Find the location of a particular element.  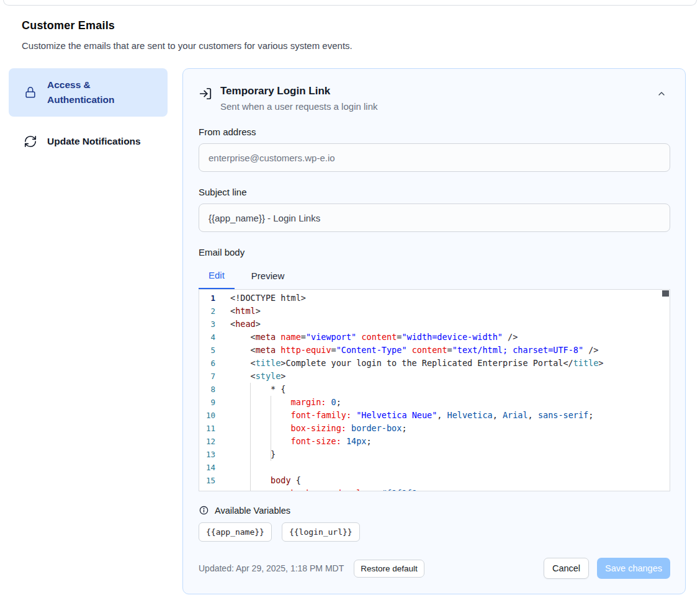

panel-footer: Updated: Apr 29, 2025, 1:18 PM MDT Resto… is located at coordinates (434, 568).